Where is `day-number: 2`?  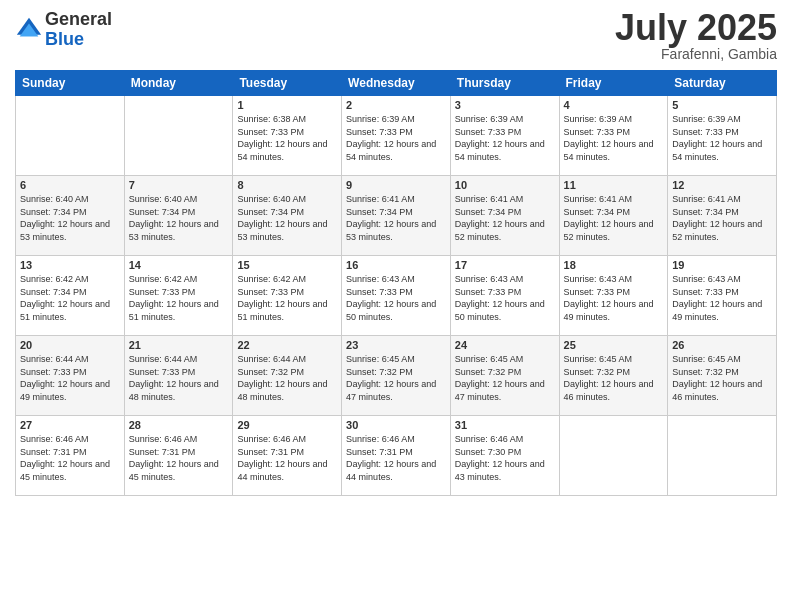
day-number: 2 is located at coordinates (396, 105).